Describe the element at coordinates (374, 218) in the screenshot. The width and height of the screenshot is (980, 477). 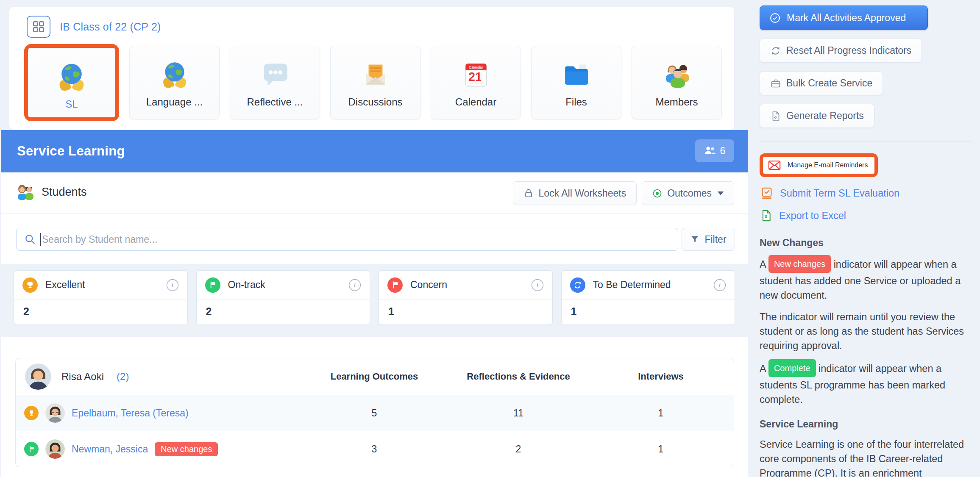
I see `students-section: Students Lock All Worksheets Outcomes` at that location.